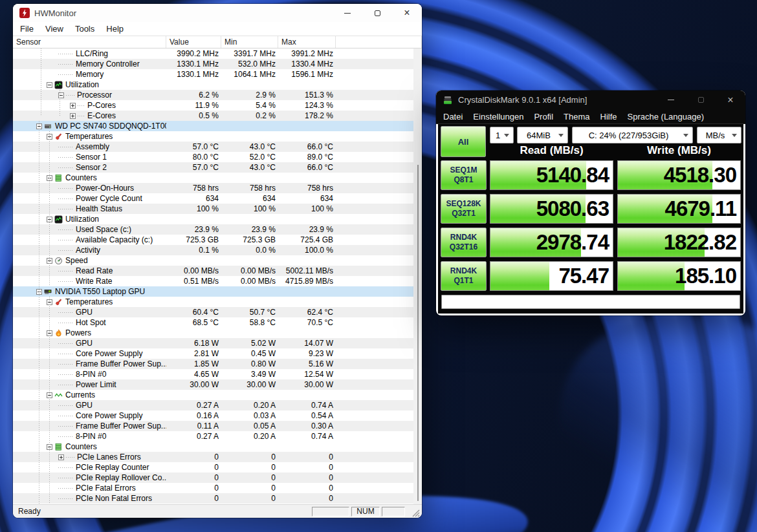 Image resolution: width=757 pixels, height=532 pixels. Describe the element at coordinates (217, 436) in the screenshot. I see `value-row: 8-PIN #00.27 A0.20 A0.74 A` at that location.